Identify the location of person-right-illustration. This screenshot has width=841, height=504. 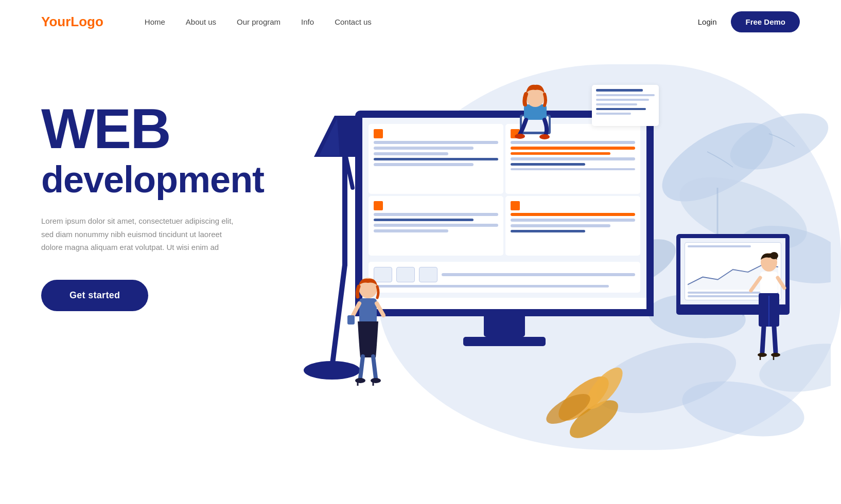
(769, 306).